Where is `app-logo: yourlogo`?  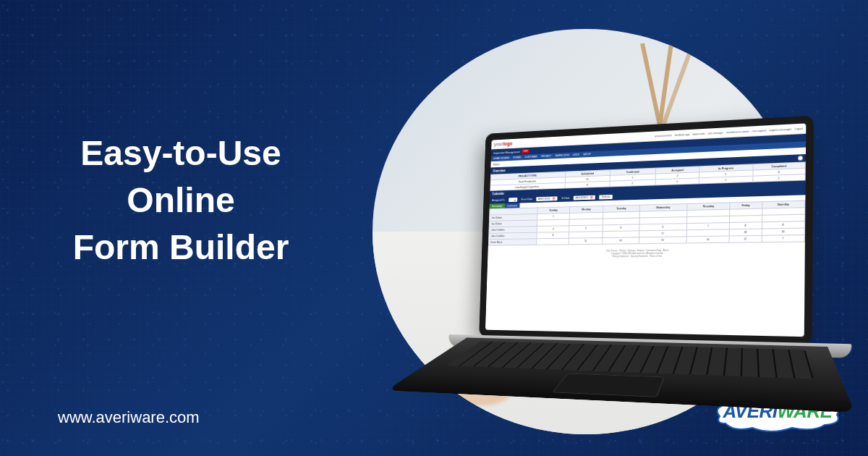 app-logo: yourlogo is located at coordinates (503, 144).